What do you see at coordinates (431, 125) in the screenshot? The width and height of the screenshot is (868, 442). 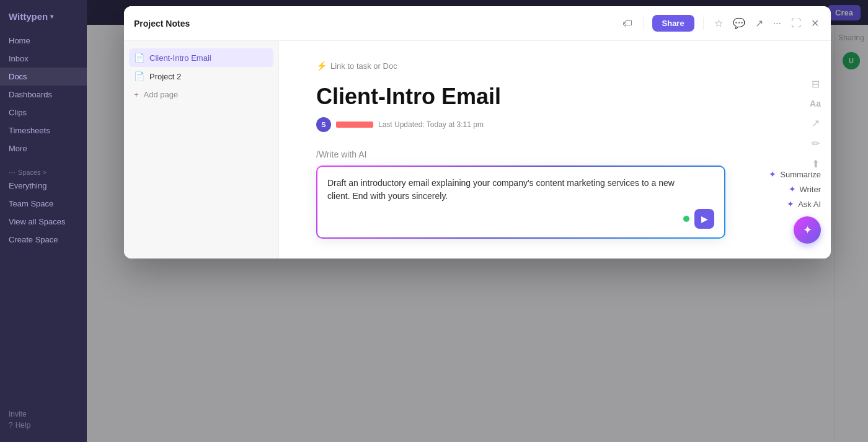 I see `doc-last-updated: Last Updated: Today at 3:11 pm` at bounding box center [431, 125].